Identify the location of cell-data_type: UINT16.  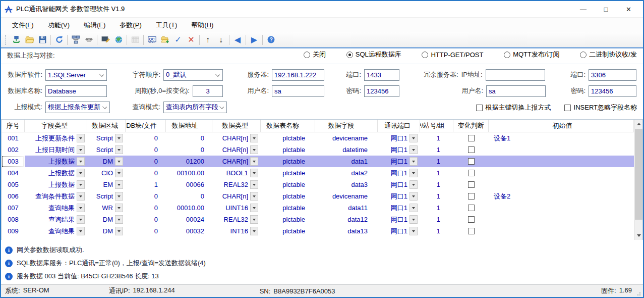
(237, 208).